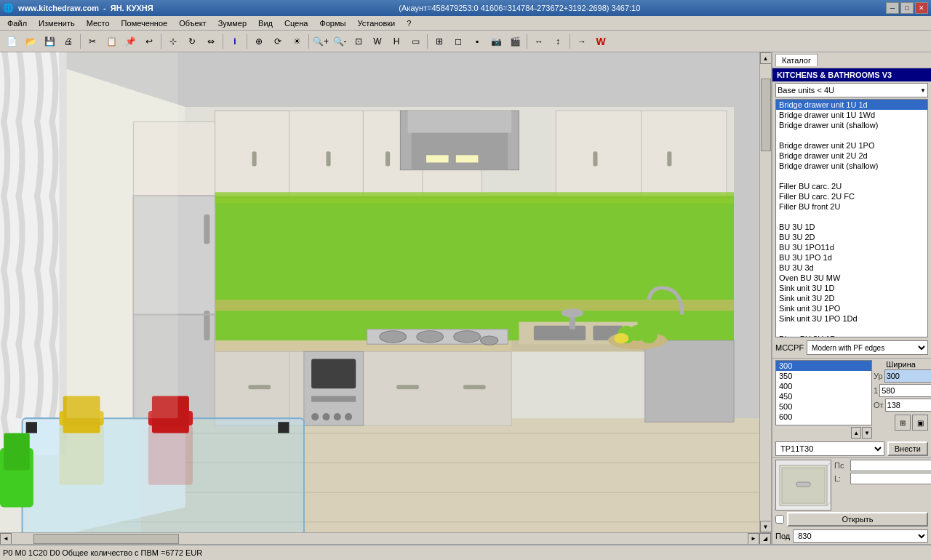 This screenshot has width=931, height=560. What do you see at coordinates (376, 23) in the screenshot?
I see `menu-settings: Установки` at bounding box center [376, 23].